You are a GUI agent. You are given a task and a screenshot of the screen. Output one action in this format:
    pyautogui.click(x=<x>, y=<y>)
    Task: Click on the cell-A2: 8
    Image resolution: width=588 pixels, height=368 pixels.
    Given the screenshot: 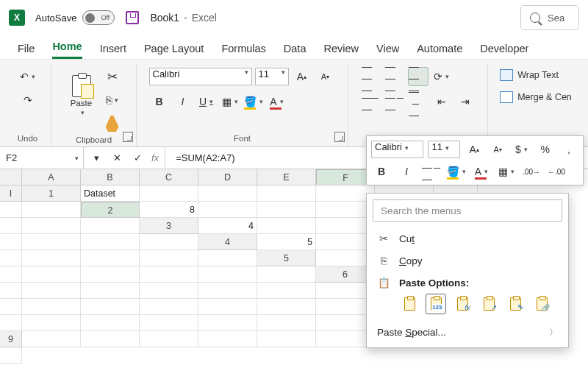 What is the action you would take?
    pyautogui.click(x=169, y=210)
    